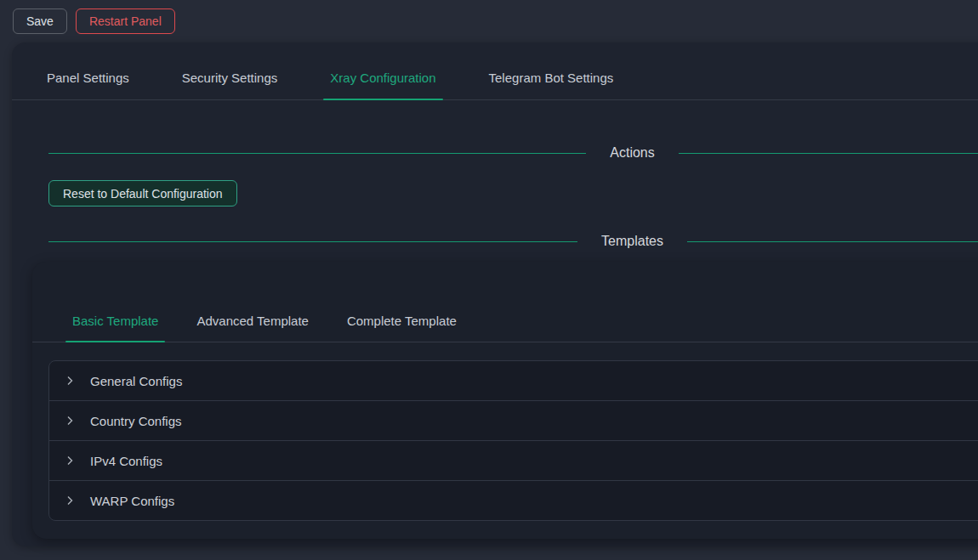 This screenshot has height=560, width=978. I want to click on template-tab-bar: Basic Template Advanced Template Complet…, so click(505, 303).